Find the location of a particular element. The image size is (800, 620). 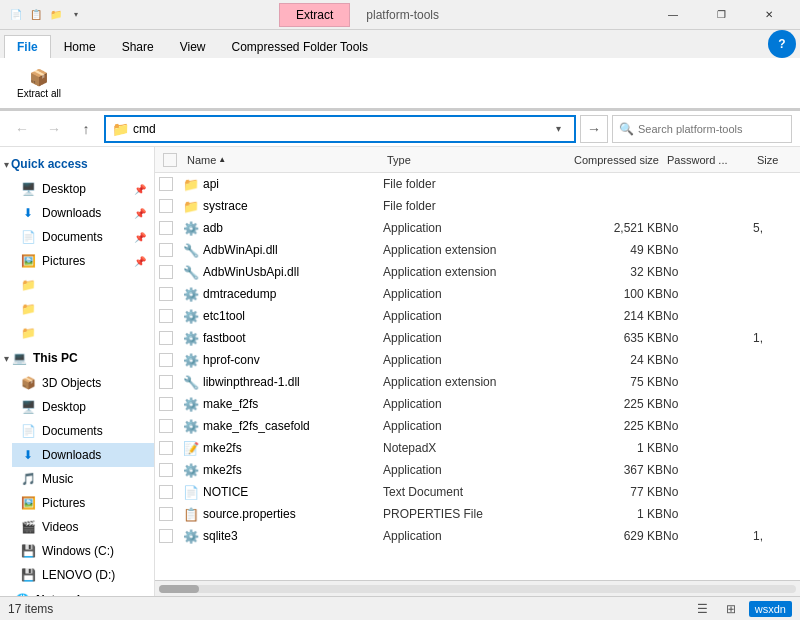

address-go-button: → is located at coordinates (594, 129).